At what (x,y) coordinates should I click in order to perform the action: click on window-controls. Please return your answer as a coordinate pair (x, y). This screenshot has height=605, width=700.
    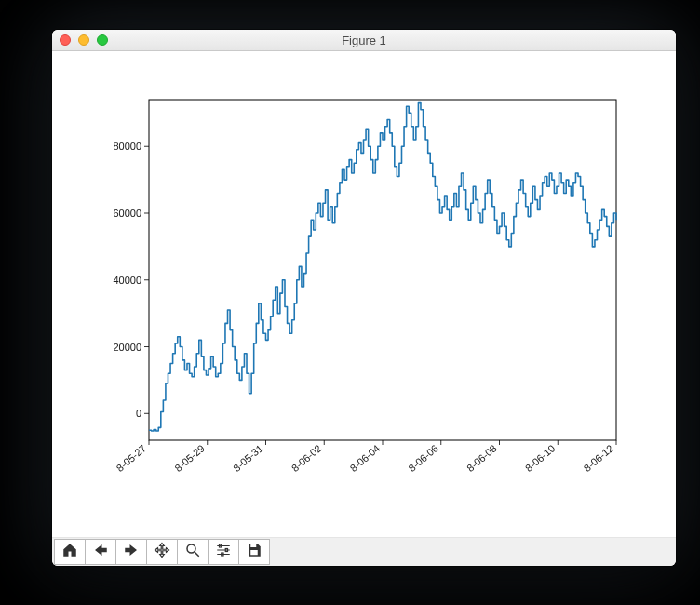
    Looking at the image, I should click on (84, 40).